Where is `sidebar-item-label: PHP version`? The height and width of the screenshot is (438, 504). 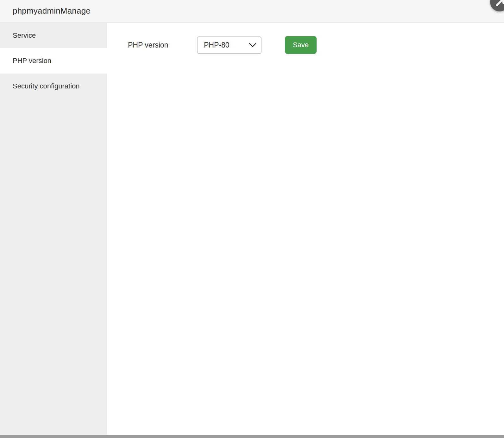
sidebar-item-label: PHP version is located at coordinates (32, 61).